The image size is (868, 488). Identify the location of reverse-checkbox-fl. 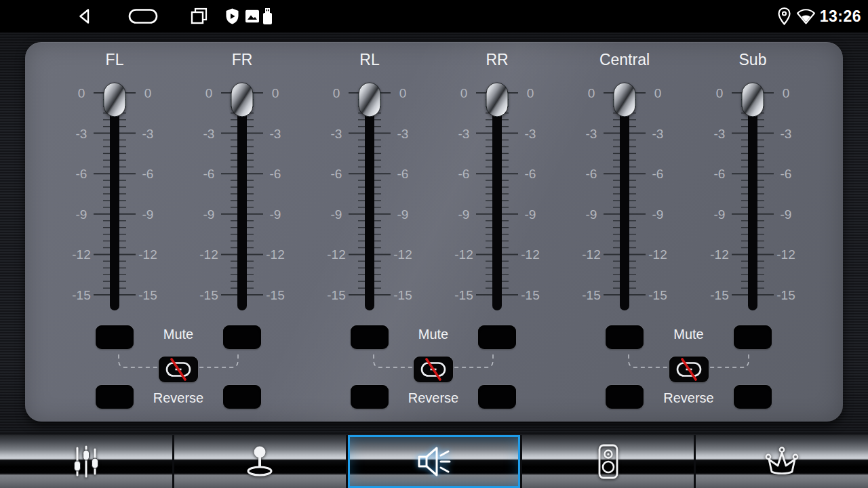
(115, 397).